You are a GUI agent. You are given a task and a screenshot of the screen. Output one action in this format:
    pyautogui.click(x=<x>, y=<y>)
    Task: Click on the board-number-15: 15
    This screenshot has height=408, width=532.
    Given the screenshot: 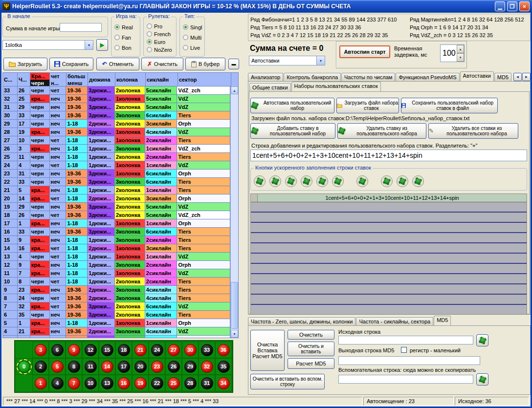 What is the action you would take?
    pyautogui.click(x=108, y=350)
    